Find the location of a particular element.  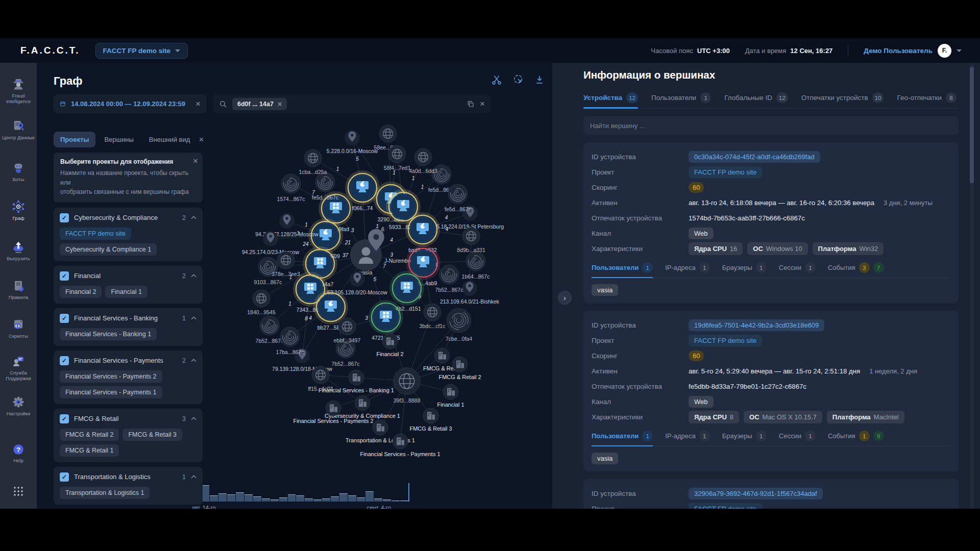

tab-projects: Проекты is located at coordinates (75, 140).